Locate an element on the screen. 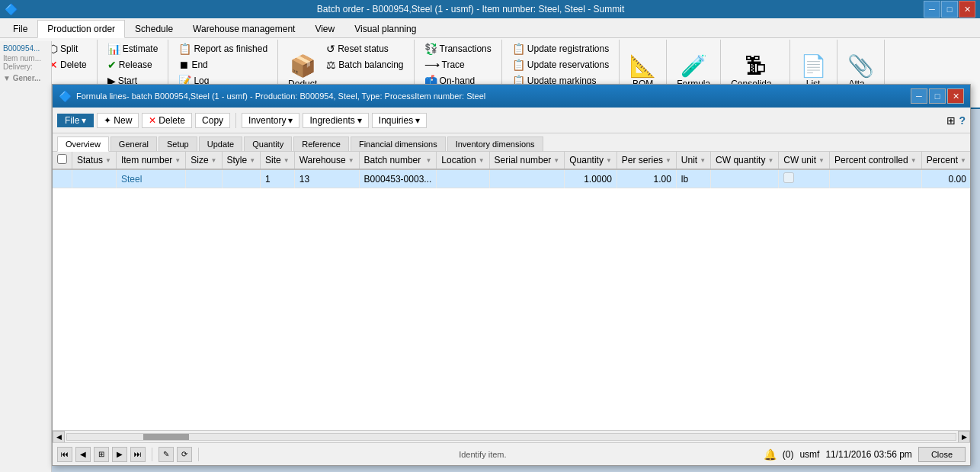 Image resolution: width=980 pixels, height=472 pixels. col-unit: Unit▼ is located at coordinates (693, 160).